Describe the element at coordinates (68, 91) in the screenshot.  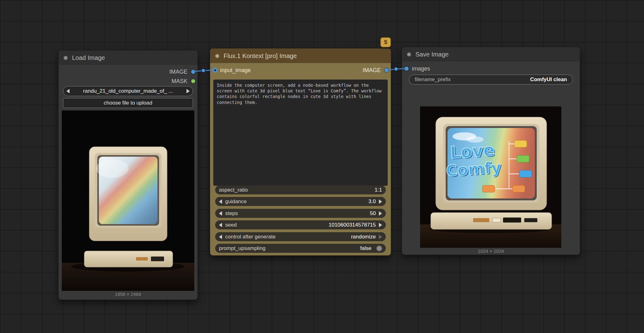
I see `prev-file-arrow-icon` at that location.